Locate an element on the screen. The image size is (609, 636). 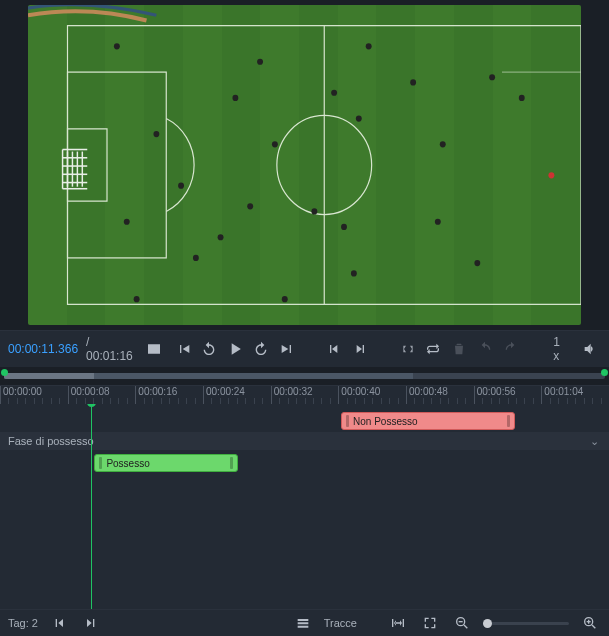
total-time: / 00:01:16 is located at coordinates (112, 349).